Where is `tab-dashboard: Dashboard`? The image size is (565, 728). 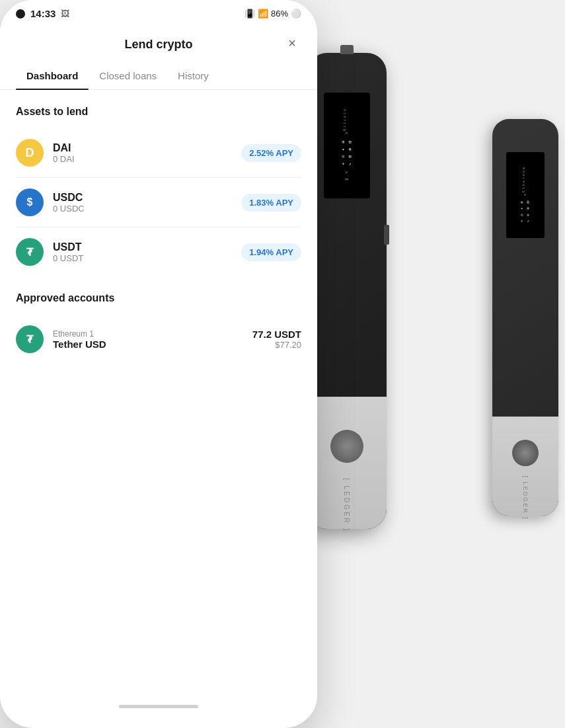
tab-dashboard: Dashboard is located at coordinates (52, 75).